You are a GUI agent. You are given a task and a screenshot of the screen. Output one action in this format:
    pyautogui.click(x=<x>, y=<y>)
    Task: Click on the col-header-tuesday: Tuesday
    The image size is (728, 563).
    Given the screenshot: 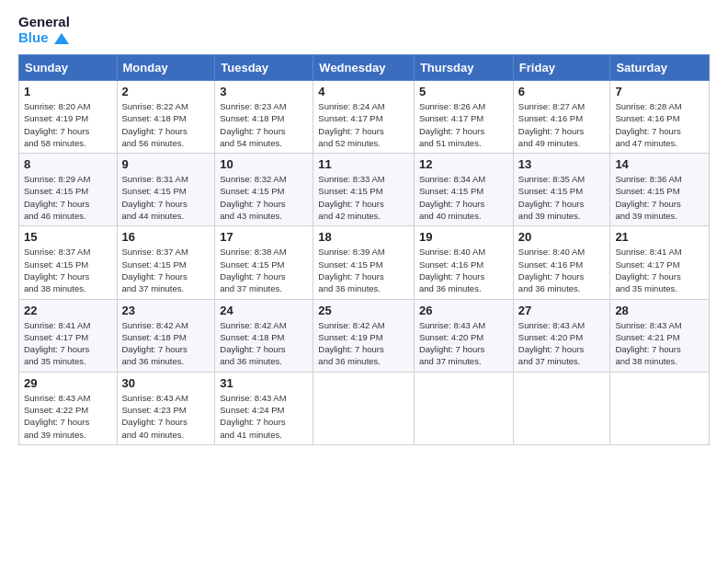 What is the action you would take?
    pyautogui.click(x=265, y=68)
    